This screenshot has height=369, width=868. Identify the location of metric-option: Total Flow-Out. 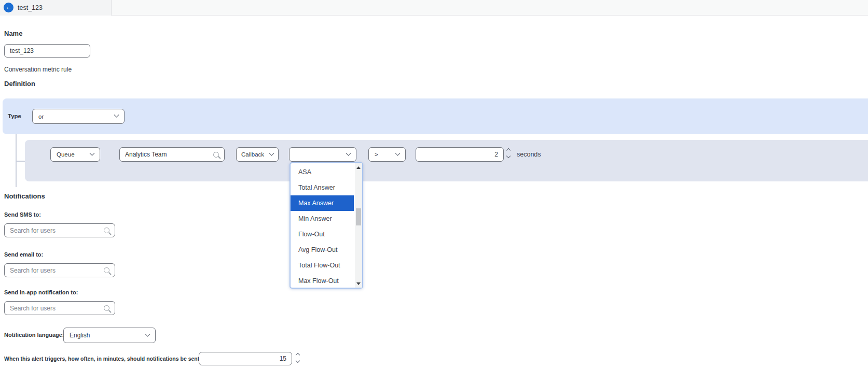
(322, 265).